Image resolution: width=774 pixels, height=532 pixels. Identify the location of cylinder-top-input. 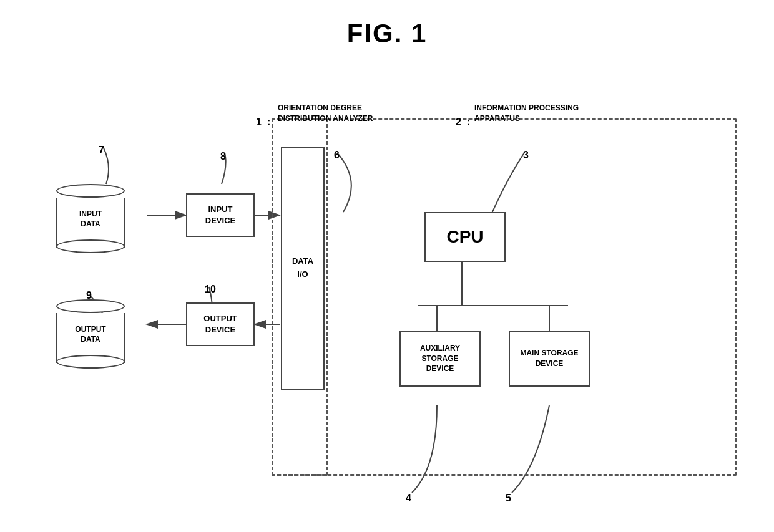
(91, 191).